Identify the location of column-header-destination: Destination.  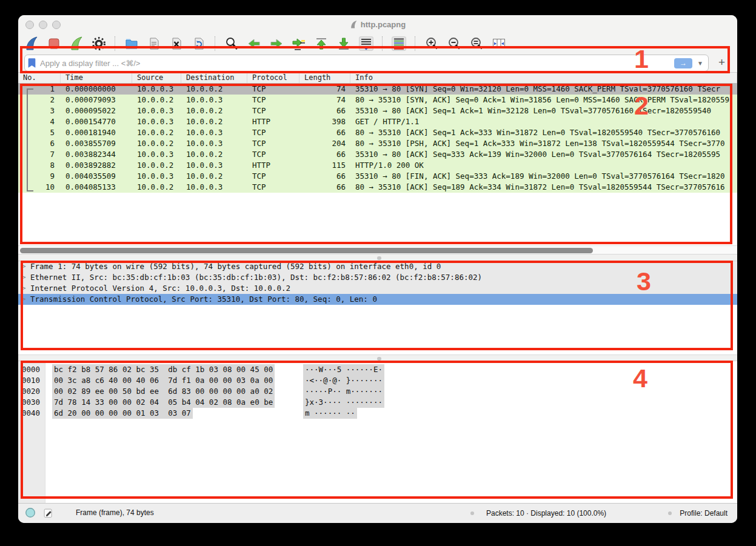
(215, 78).